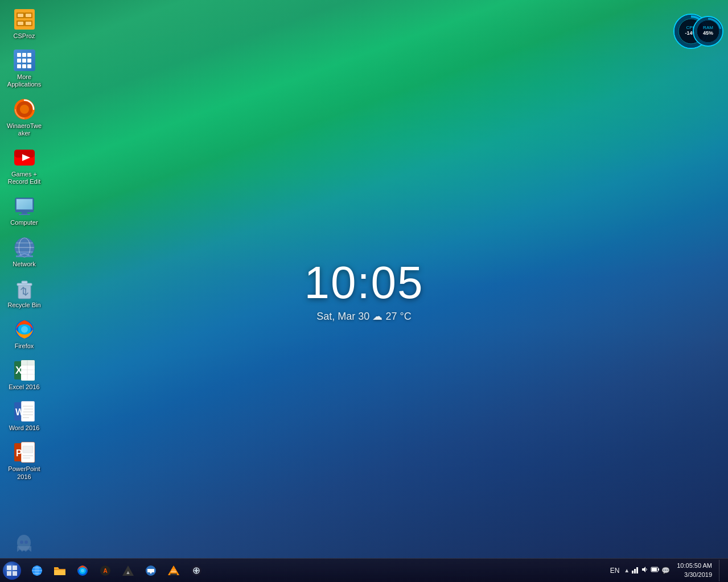 Image resolution: width=728 pixels, height=582 pixels. What do you see at coordinates (174, 571) in the screenshot?
I see `taskbar-vlc` at bounding box center [174, 571].